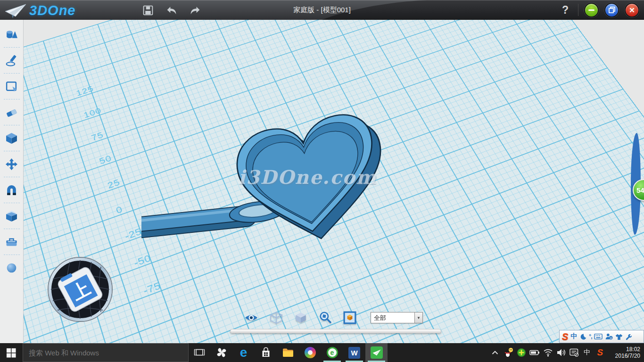  I want to click on pinwheel-app-icon, so click(222, 353).